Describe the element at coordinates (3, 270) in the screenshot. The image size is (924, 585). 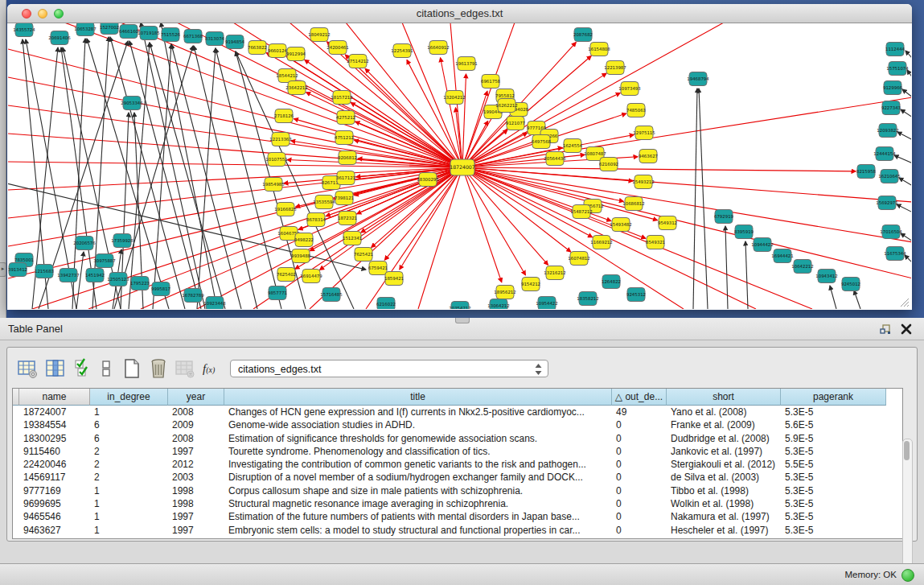
I see `collapsed-panel-tab: ▸` at that location.